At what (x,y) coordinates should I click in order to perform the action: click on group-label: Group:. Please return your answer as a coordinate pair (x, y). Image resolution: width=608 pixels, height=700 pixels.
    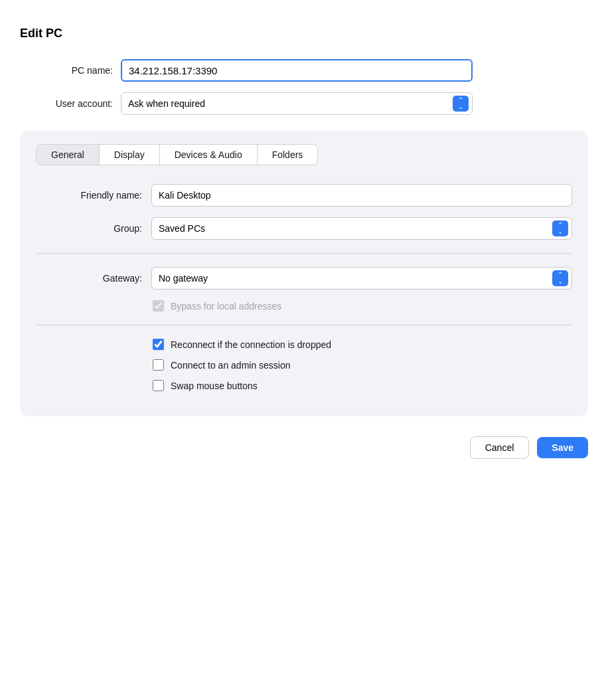
    Looking at the image, I should click on (89, 228).